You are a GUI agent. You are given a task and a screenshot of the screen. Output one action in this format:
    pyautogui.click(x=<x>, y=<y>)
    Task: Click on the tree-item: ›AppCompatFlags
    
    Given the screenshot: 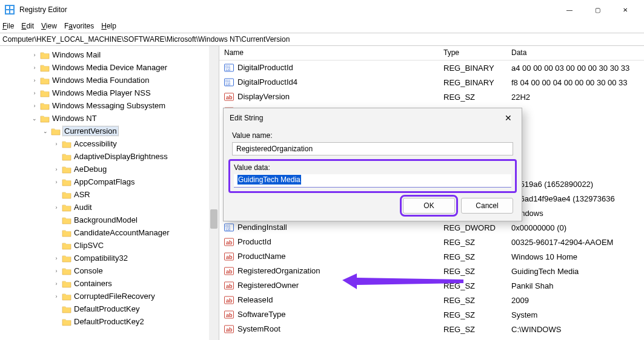 What is the action you would take?
    pyautogui.click(x=111, y=181)
    